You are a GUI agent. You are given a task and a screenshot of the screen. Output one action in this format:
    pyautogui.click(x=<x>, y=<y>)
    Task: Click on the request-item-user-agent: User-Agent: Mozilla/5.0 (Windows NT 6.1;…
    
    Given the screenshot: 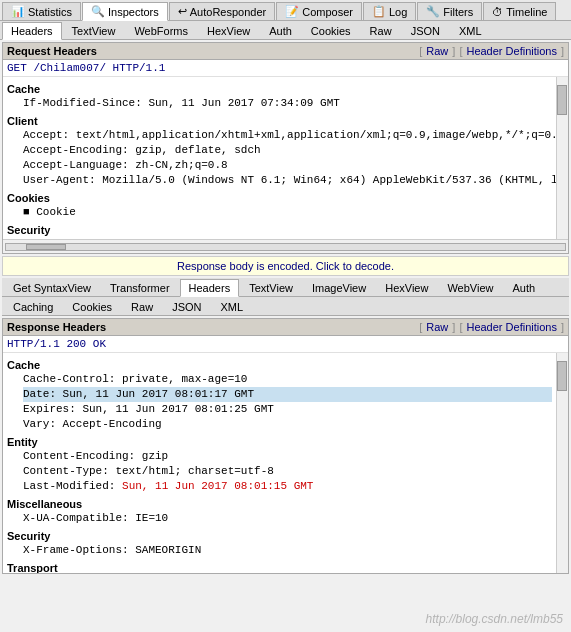 What is the action you would take?
    pyautogui.click(x=288, y=180)
    